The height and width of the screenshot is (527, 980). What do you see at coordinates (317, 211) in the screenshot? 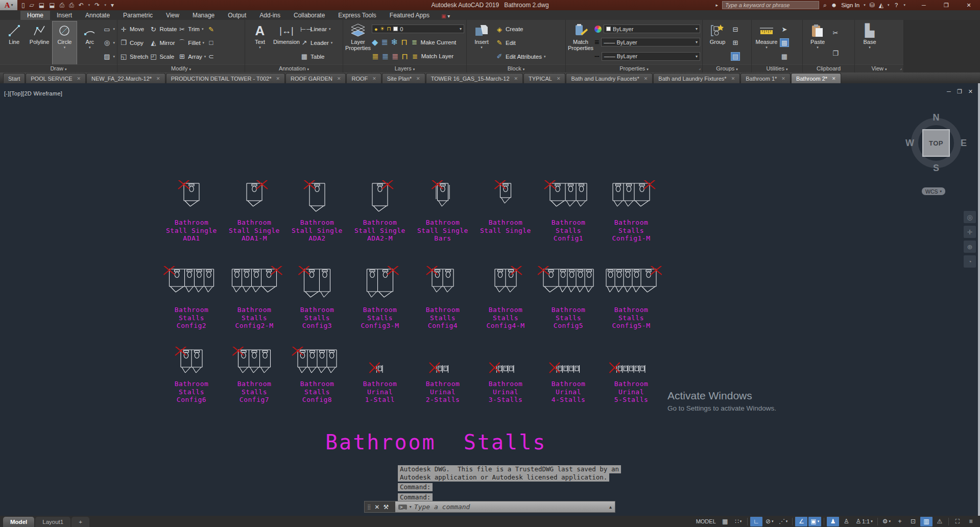
I see `cad-block-bathroom-stall-single-ada2: Bathroom Stall Single ADA2` at bounding box center [317, 211].